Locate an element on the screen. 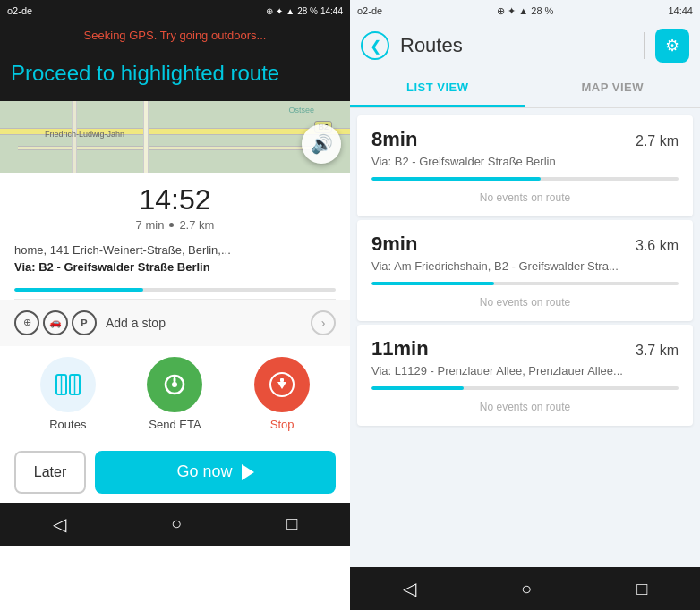 This screenshot has width=700, height=610. route-card-1: 9min 3.6 km Via: Am Friedrichshain, B2 -… is located at coordinates (525, 270).